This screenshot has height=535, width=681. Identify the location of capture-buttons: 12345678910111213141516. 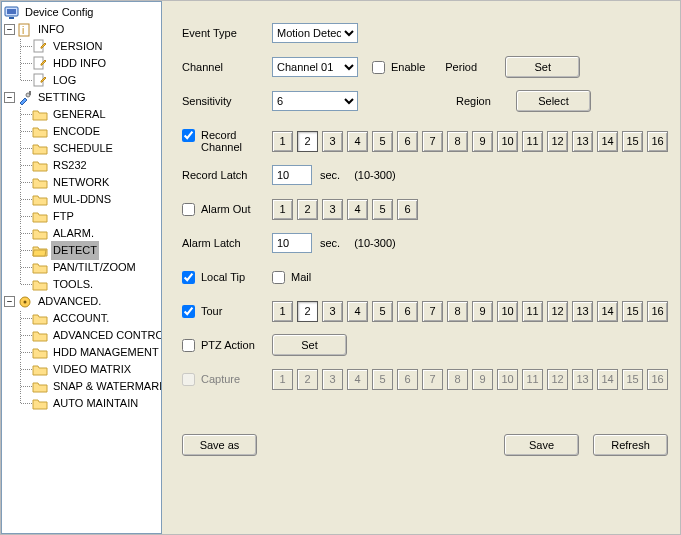
(470, 380).